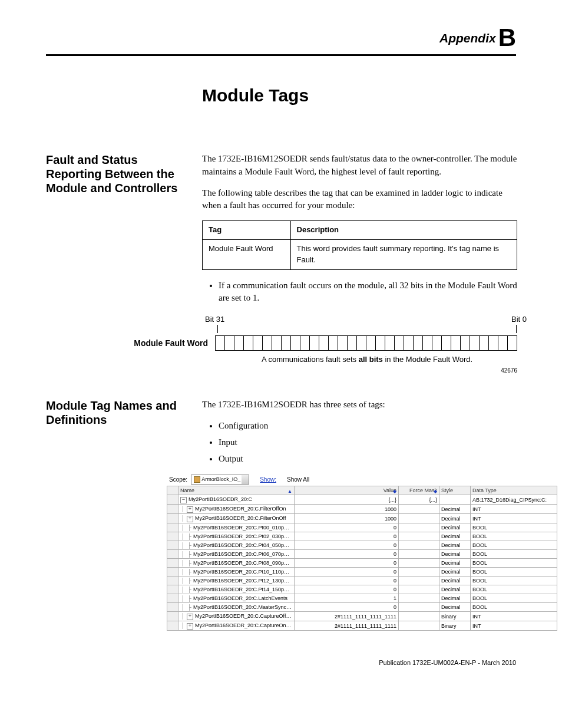 The image size is (562, 728). What do you see at coordinates (419, 490) in the screenshot?
I see `col-force: Force Mask◆` at bounding box center [419, 490].